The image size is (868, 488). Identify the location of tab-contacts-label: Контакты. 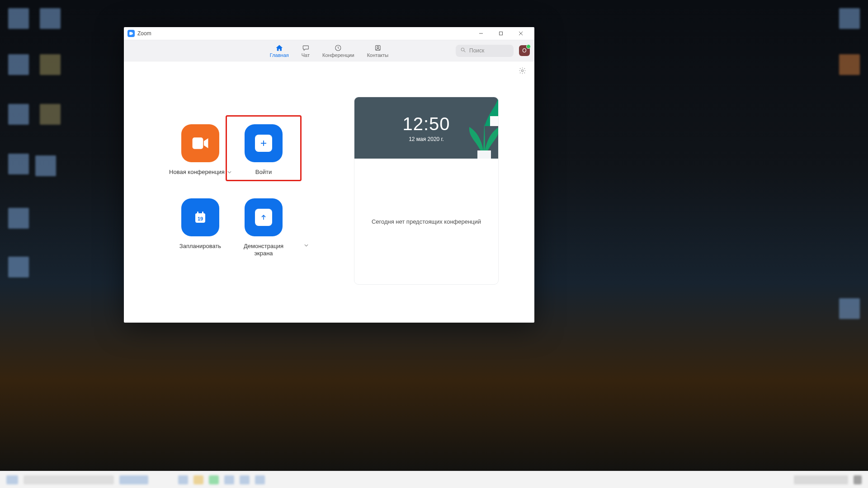
(378, 55).